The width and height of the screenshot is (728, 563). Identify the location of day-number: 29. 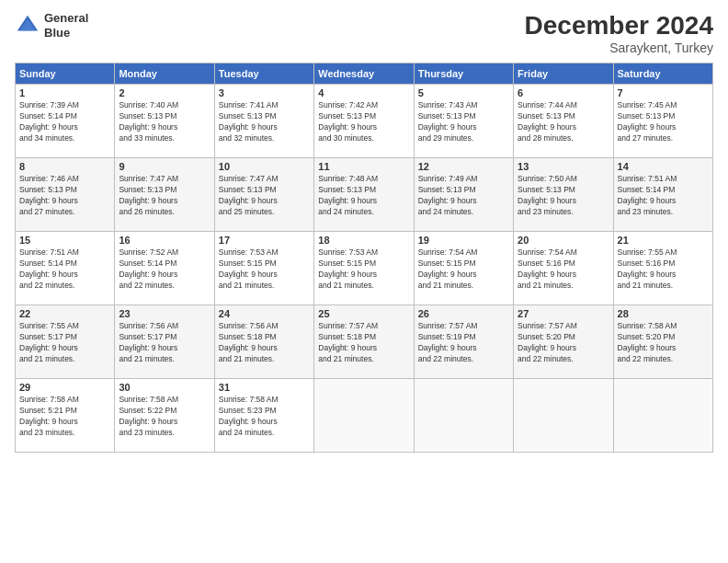
(64, 387).